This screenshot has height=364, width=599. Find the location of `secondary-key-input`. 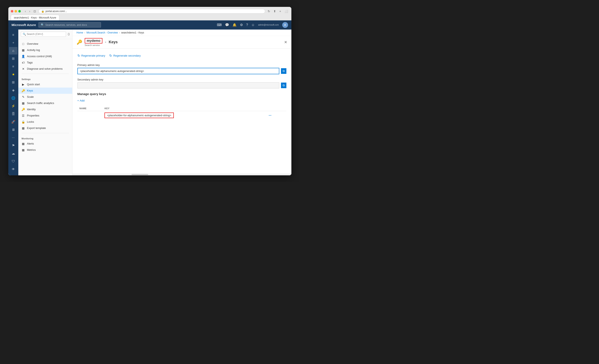

secondary-key-input is located at coordinates (178, 86).